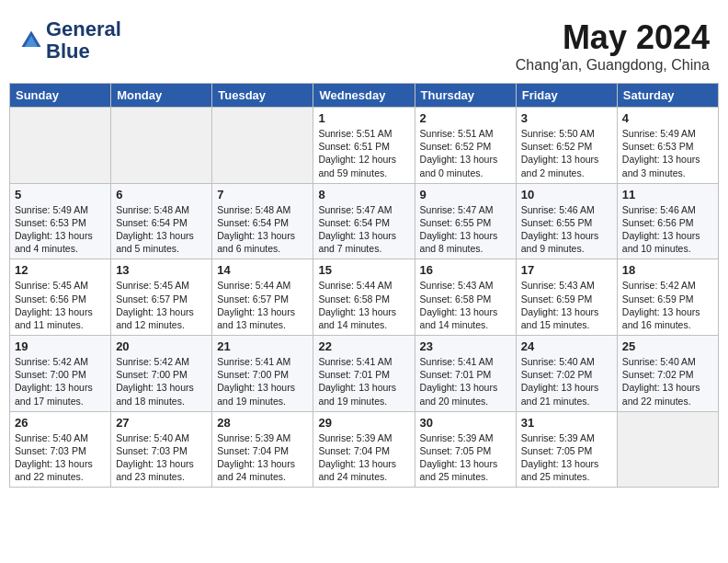 This screenshot has width=728, height=563. I want to click on calendar-cell: 17Sunrise: 5:43 AMSunset: 6:59 PMDayligh…, so click(566, 298).